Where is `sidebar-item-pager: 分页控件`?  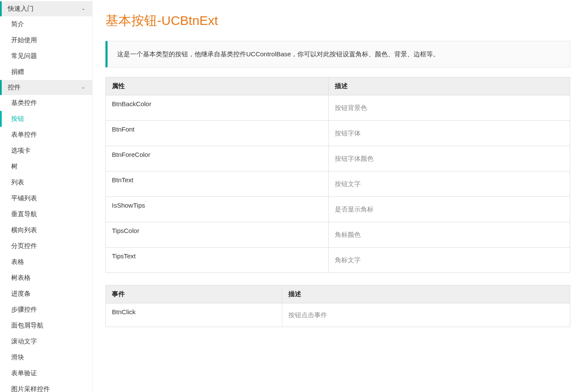
sidebar-item-pager: 分页控件 is located at coordinates (46, 246).